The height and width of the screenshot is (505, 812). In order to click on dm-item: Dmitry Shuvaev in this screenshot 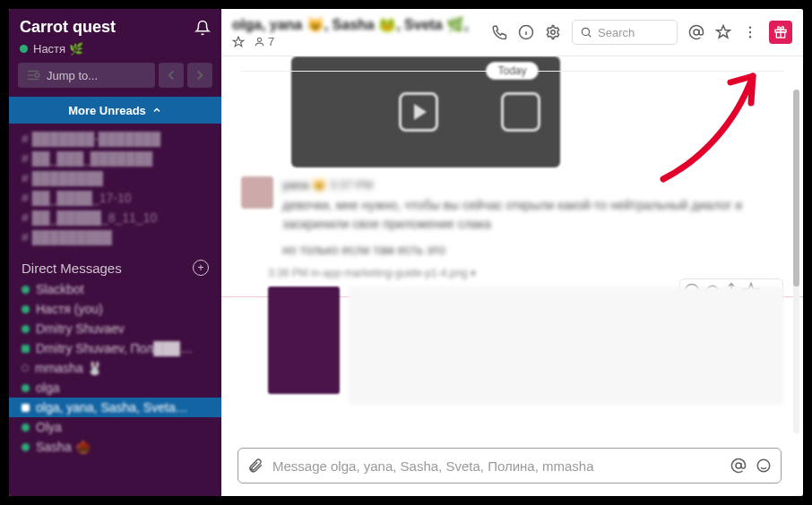, I will do `click(115, 329)`.